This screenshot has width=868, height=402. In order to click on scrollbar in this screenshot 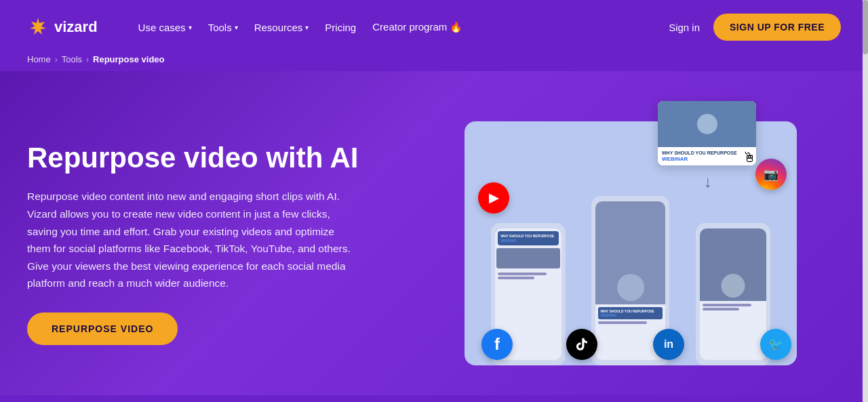, I will do `click(865, 201)`.